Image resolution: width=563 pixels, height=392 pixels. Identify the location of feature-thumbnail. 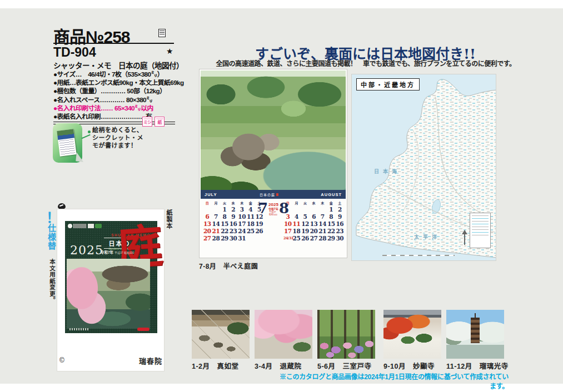
(68, 143).